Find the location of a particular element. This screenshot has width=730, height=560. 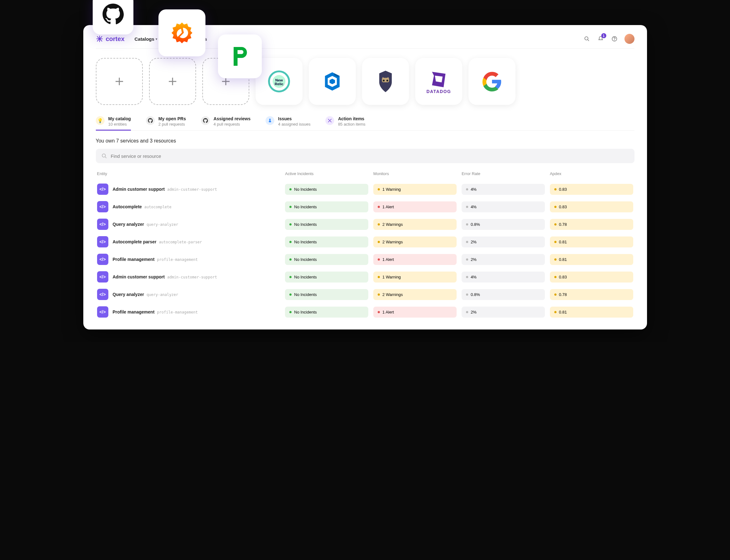

table-row: </>AutocompleteautocompleteNo Incidents1… is located at coordinates (365, 207).